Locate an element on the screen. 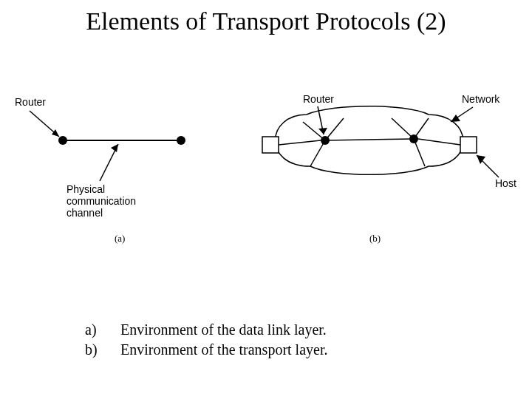 The height and width of the screenshot is (399, 532). page-title: Elements of Transport Protocols (2) is located at coordinates (266, 21).